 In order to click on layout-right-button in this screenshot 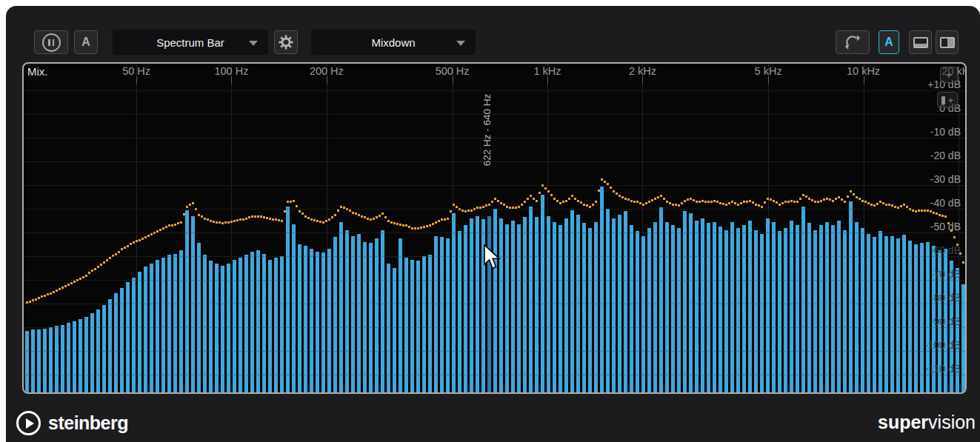, I will do `click(947, 42)`.